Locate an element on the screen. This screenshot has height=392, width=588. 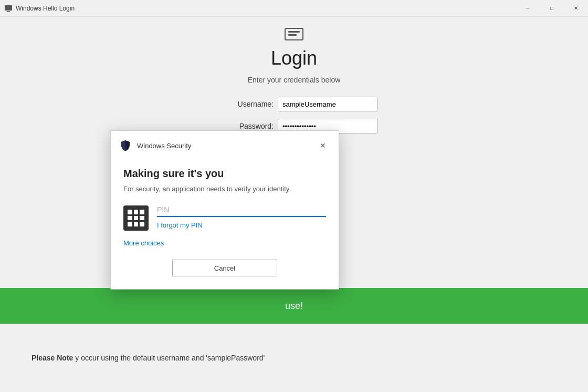
dialog-description: For security, an application needs to ve… is located at coordinates (225, 189).